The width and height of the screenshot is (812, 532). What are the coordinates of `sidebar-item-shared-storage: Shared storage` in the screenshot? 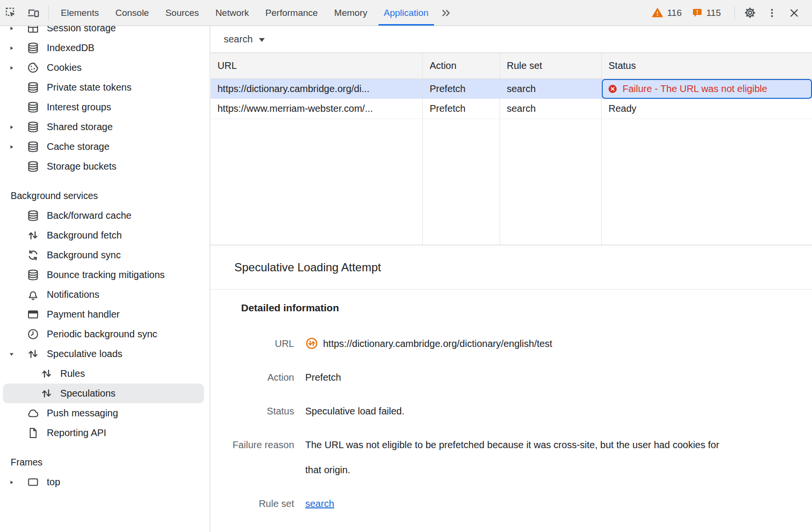 It's located at (105, 127).